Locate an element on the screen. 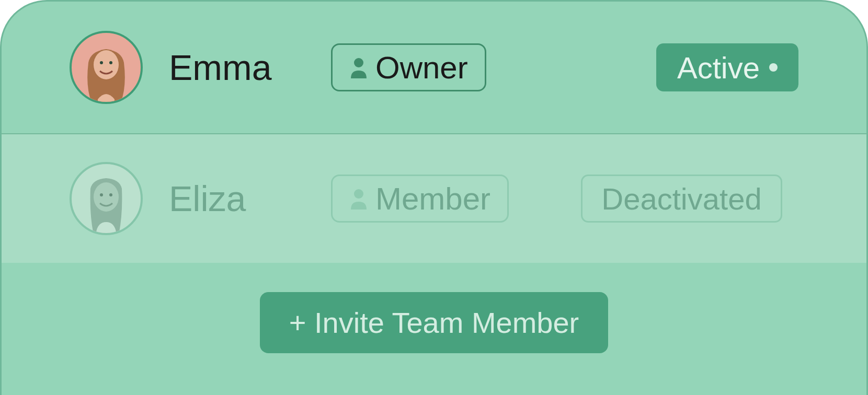 The height and width of the screenshot is (395, 868). member-name: Emma is located at coordinates (237, 67).